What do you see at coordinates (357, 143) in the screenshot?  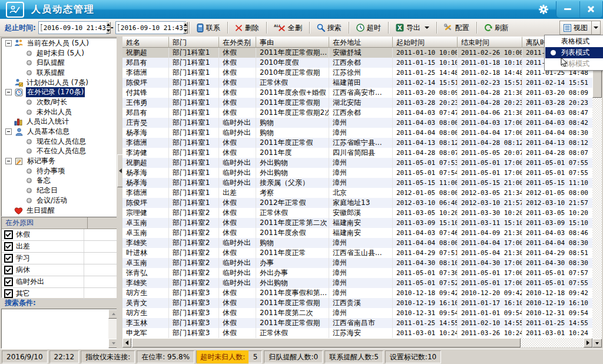 I see `table-row: 李德洲部门1科室1休假2011年度正常假江苏省睢宁县...2011-04-13 …` at bounding box center [357, 143].